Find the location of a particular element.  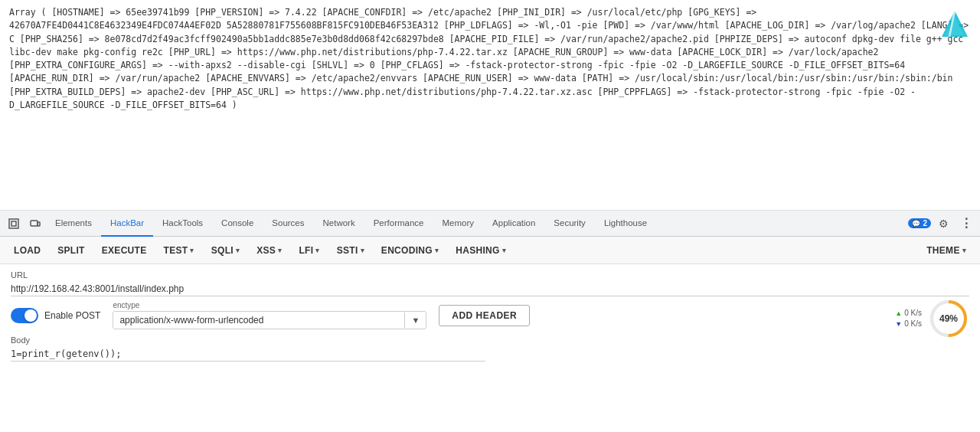

hackbar-toolbar: LOAD SPLIT EXECUTE TEST ▾ SQLI ▾ XSS ▾ L… is located at coordinates (490, 250).